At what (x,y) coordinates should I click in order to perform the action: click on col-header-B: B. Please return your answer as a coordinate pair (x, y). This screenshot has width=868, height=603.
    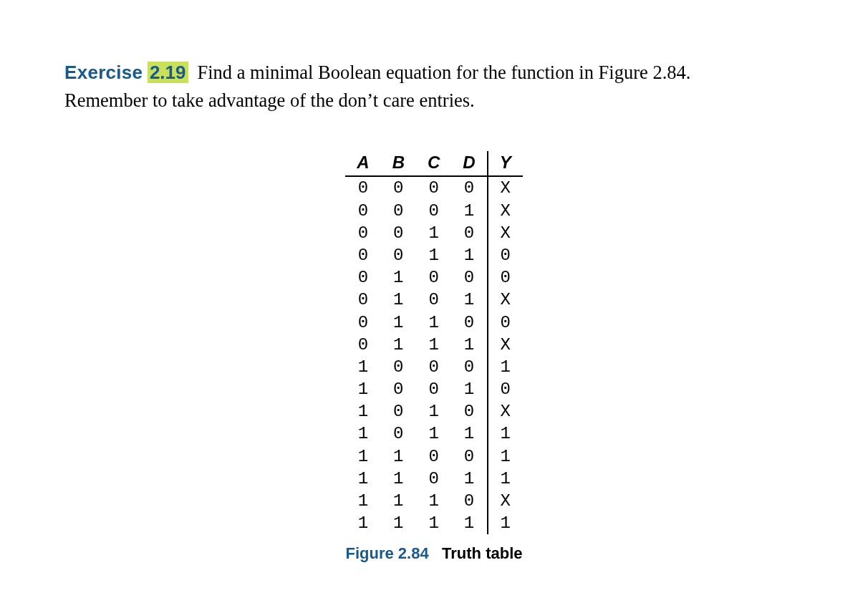
    Looking at the image, I should click on (398, 163).